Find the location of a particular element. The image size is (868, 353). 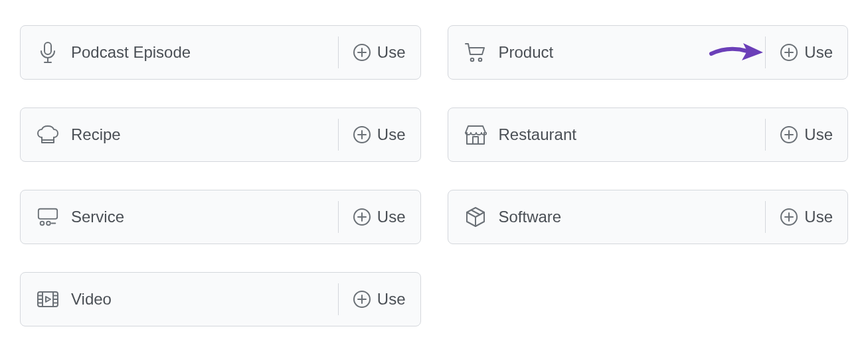

chef-hat-icon is located at coordinates (48, 135).